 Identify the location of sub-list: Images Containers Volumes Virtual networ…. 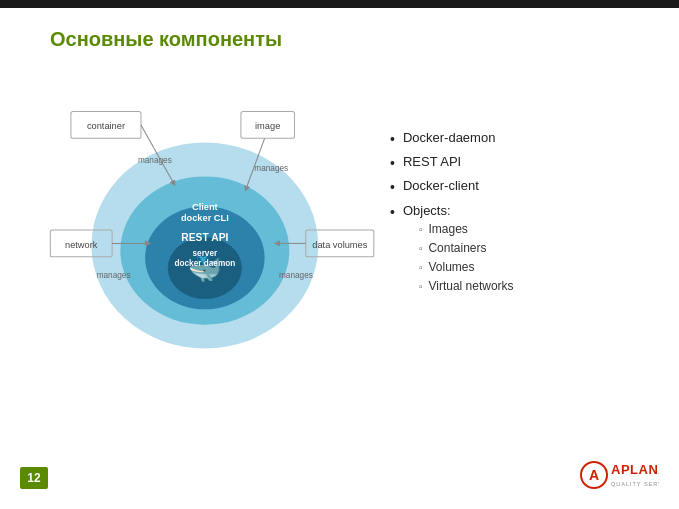
(458, 258).